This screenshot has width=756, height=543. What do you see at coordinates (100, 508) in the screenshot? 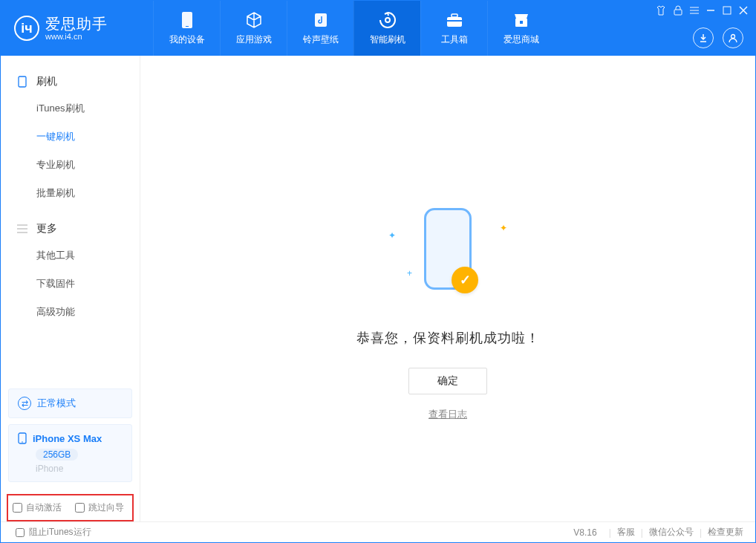
I see `checkbox-skip-guide: 跳过向导` at bounding box center [100, 508].